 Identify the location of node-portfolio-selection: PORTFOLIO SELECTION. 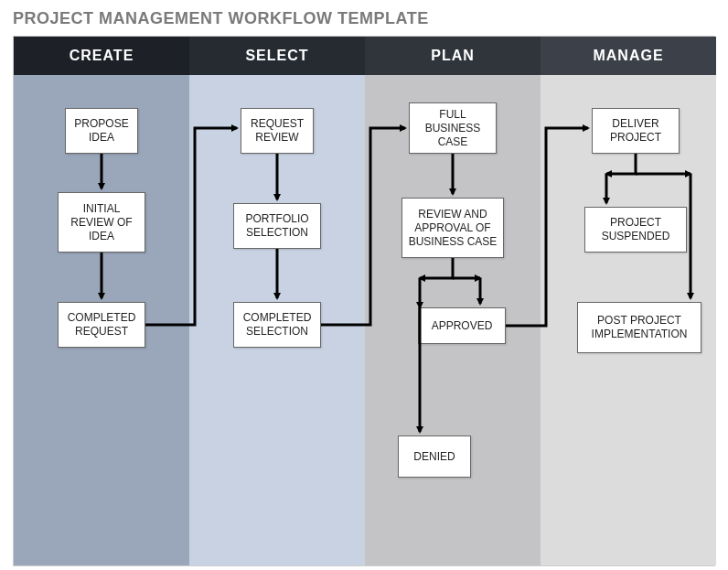
(277, 226).